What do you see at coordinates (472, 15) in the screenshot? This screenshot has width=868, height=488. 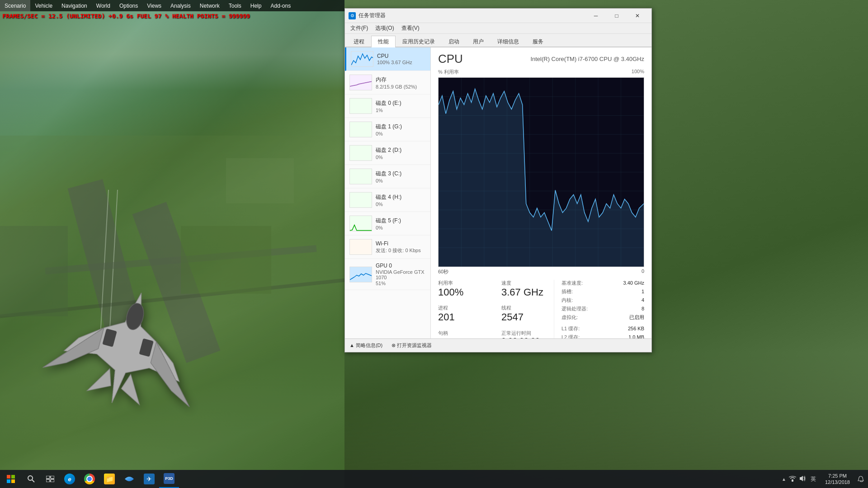 I see `window-title: 任务管理器` at bounding box center [472, 15].